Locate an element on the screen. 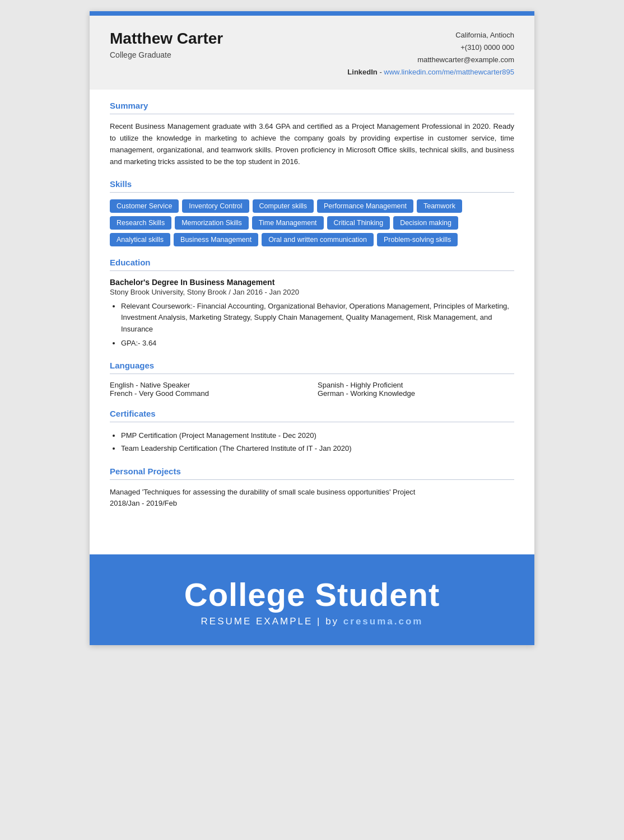 The height and width of the screenshot is (840, 624). projects-divider is located at coordinates (312, 479).